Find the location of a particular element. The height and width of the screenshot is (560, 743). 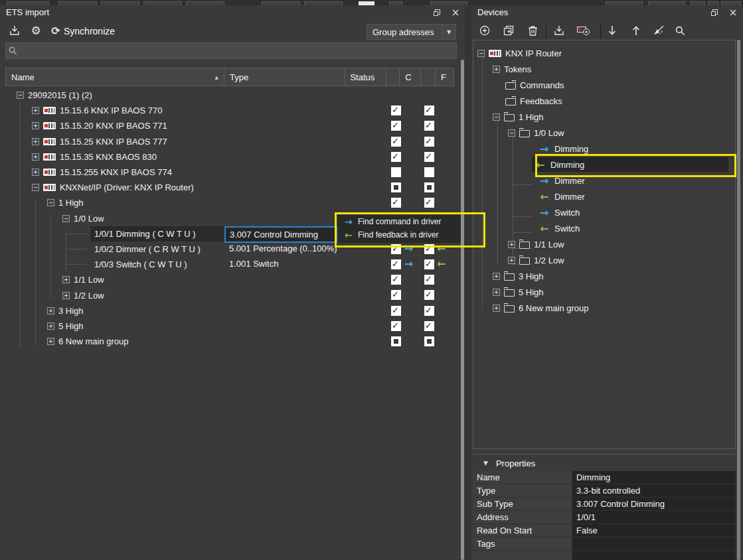

tree-item: +5 High is located at coordinates (604, 292).